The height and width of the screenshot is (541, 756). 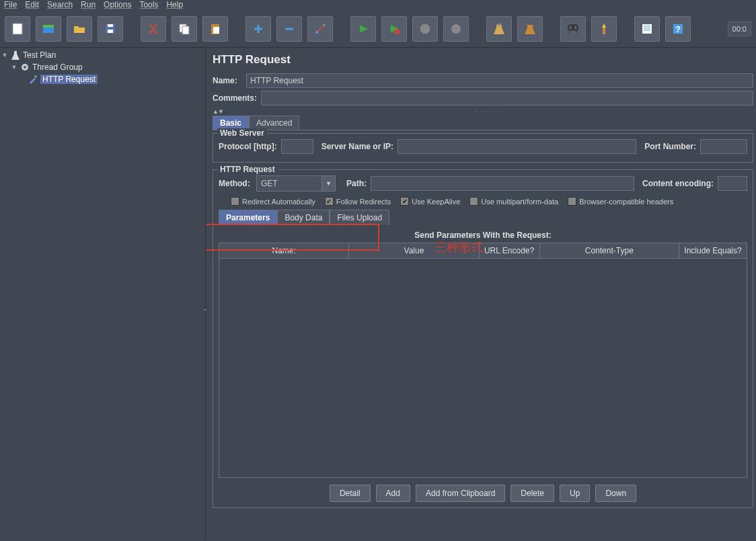 I want to click on tree-thread-group: ▼ Thread Group, so click(x=102, y=67).